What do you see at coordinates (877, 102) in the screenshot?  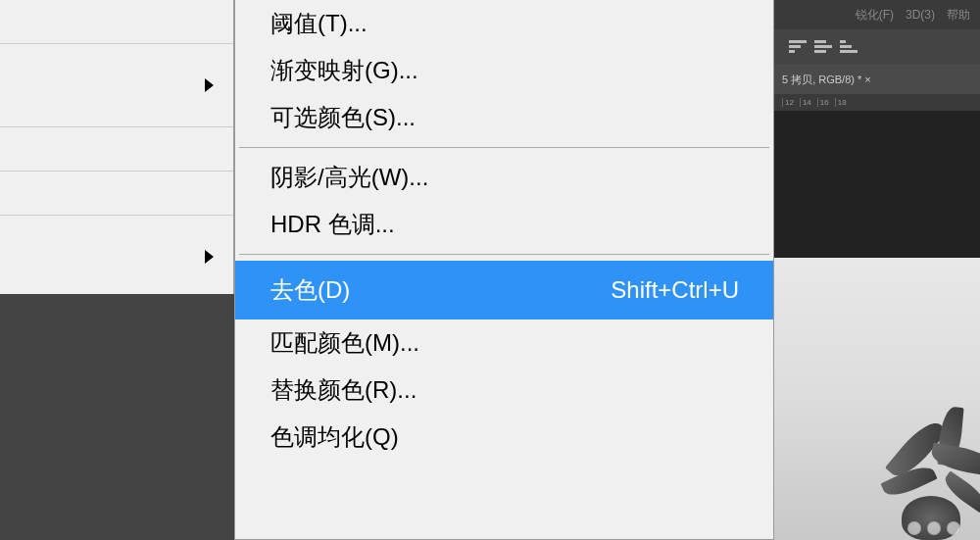 I see `ruler: 12 14 16 18` at bounding box center [877, 102].